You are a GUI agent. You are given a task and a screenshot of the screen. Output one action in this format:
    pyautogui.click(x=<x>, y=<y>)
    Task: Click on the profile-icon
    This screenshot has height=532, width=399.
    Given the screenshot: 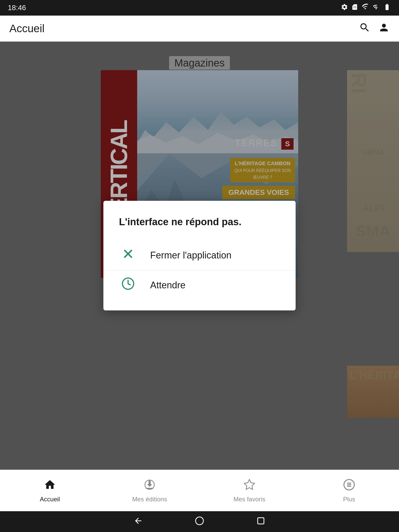 What is the action you would take?
    pyautogui.click(x=384, y=29)
    